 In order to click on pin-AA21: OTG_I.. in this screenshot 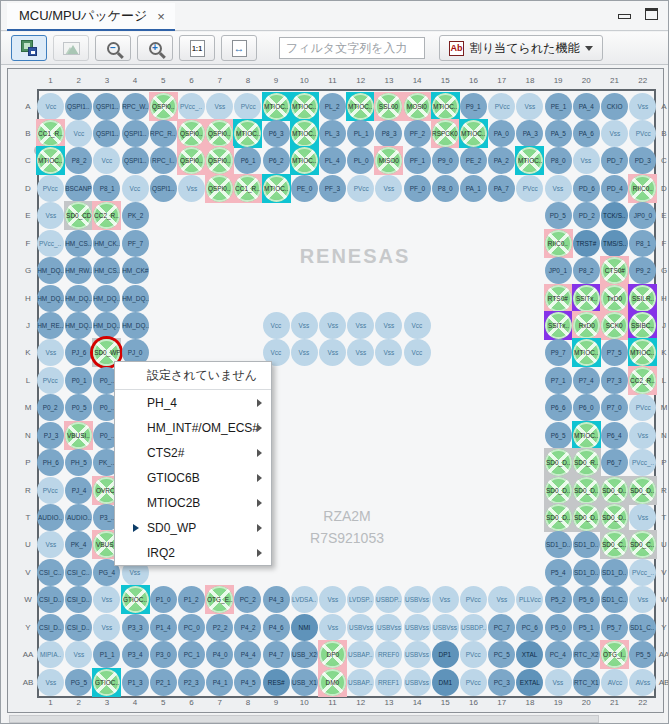, I will do `click(614, 654)`.